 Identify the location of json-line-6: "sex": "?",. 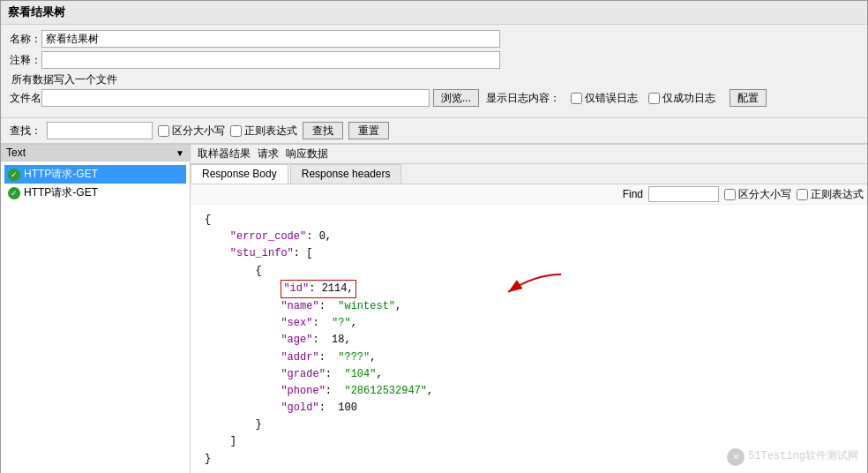
(529, 323).